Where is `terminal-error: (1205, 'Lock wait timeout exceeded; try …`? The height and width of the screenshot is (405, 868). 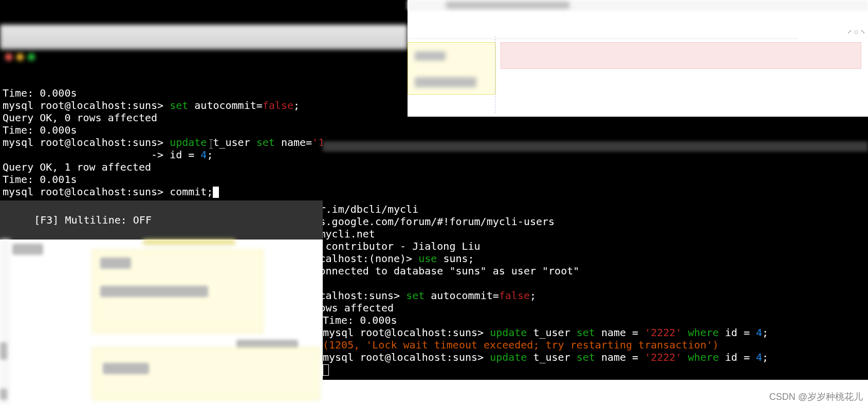 terminal-error: (1205, 'Lock wait timeout exceeded; try … is located at coordinates (521, 345).